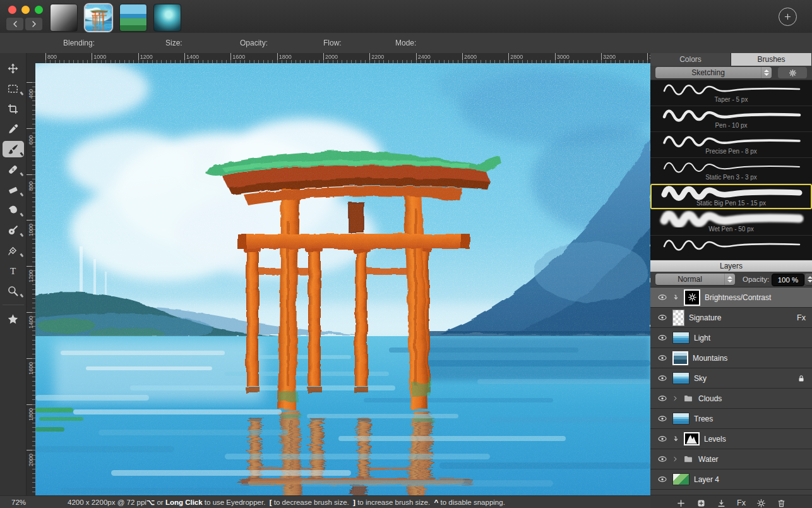 This screenshot has height=508, width=812. What do you see at coordinates (808, 279) in the screenshot?
I see `layer-opacity-stepper` at bounding box center [808, 279].